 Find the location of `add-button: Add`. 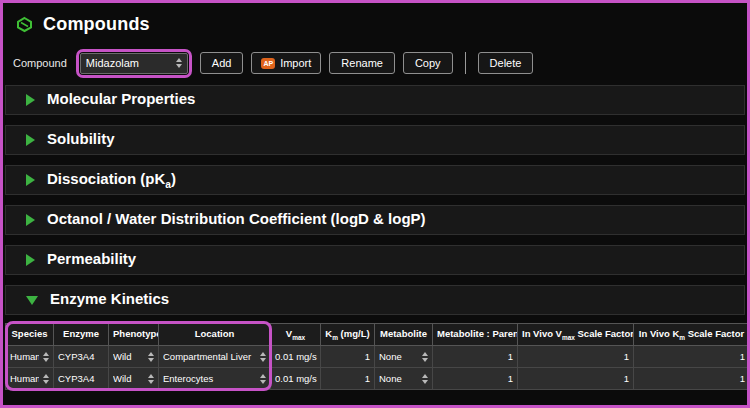

add-button: Add is located at coordinates (222, 63).